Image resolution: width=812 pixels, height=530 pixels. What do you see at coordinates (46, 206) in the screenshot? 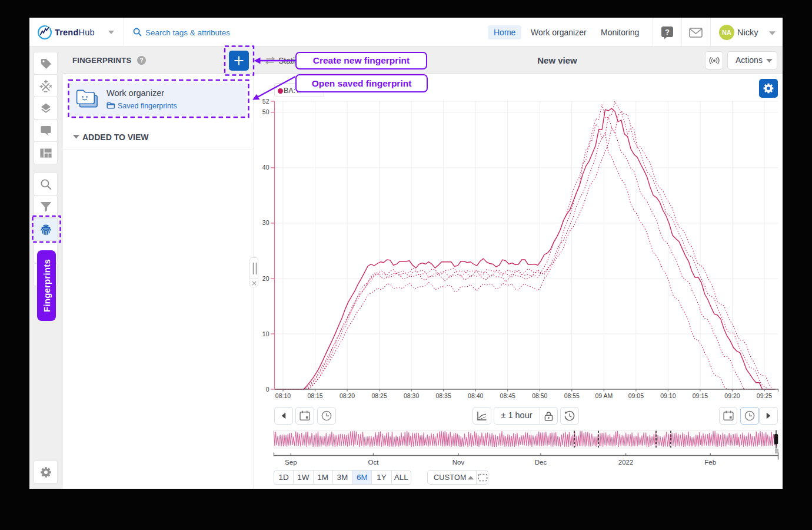
I see `sidebar-tool-filter` at bounding box center [46, 206].